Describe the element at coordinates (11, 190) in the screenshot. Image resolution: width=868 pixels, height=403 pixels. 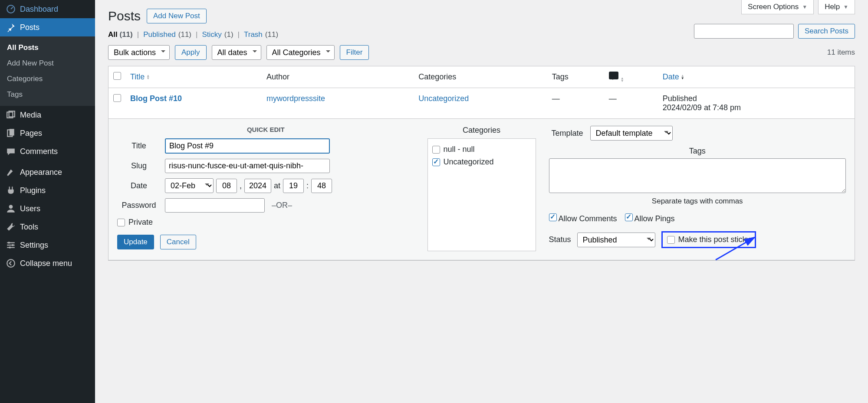
I see `plugins-icon` at that location.